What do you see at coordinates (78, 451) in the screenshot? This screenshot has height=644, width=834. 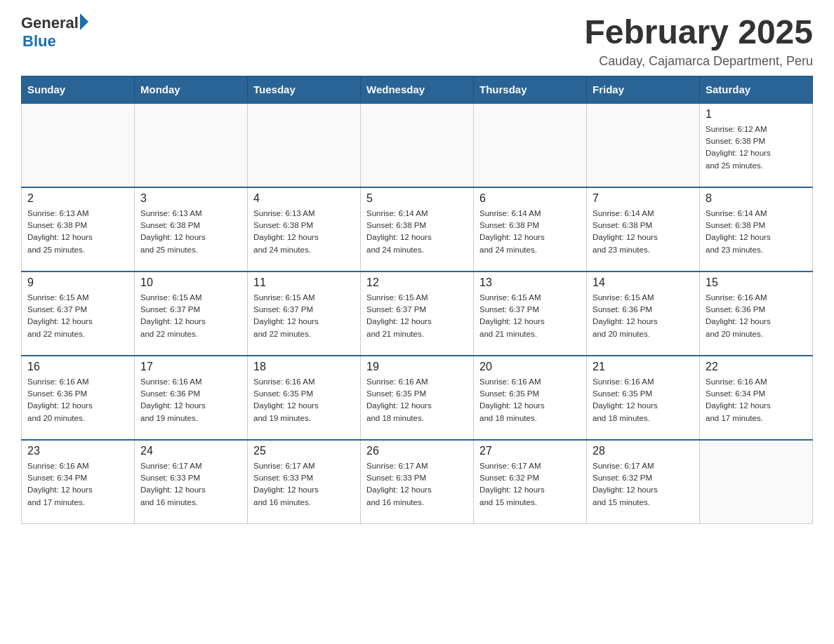 I see `day-number: 23` at bounding box center [78, 451].